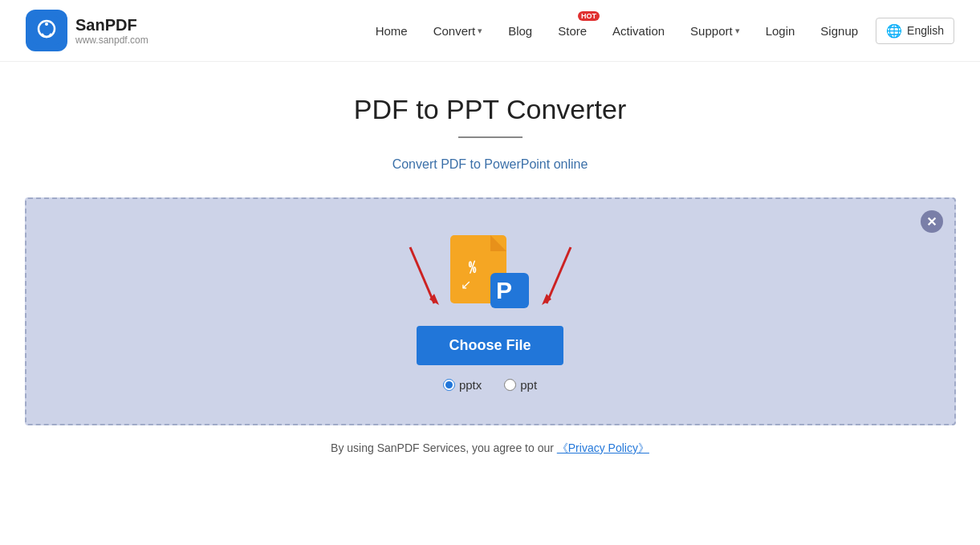  Describe the element at coordinates (589, 16) in the screenshot. I see `hot-badge: HOT` at that location.